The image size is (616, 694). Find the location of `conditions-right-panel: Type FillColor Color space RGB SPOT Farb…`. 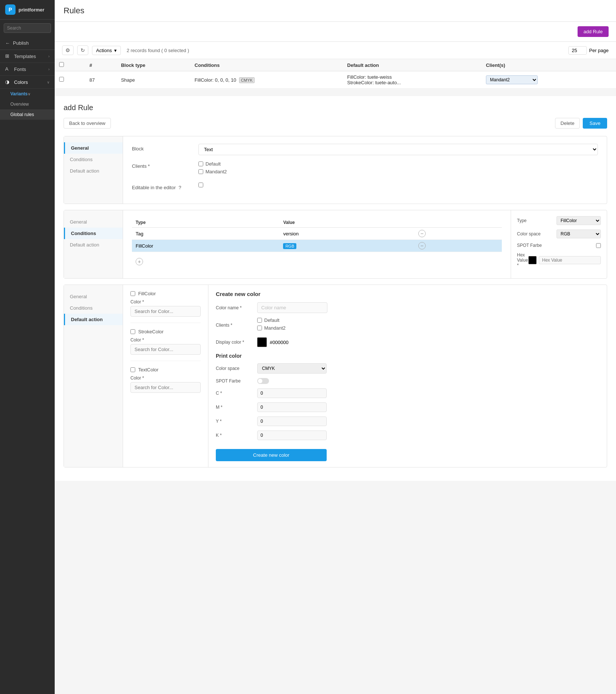

conditions-right-panel: Type FillColor Color space RGB SPOT Farb… is located at coordinates (559, 244).